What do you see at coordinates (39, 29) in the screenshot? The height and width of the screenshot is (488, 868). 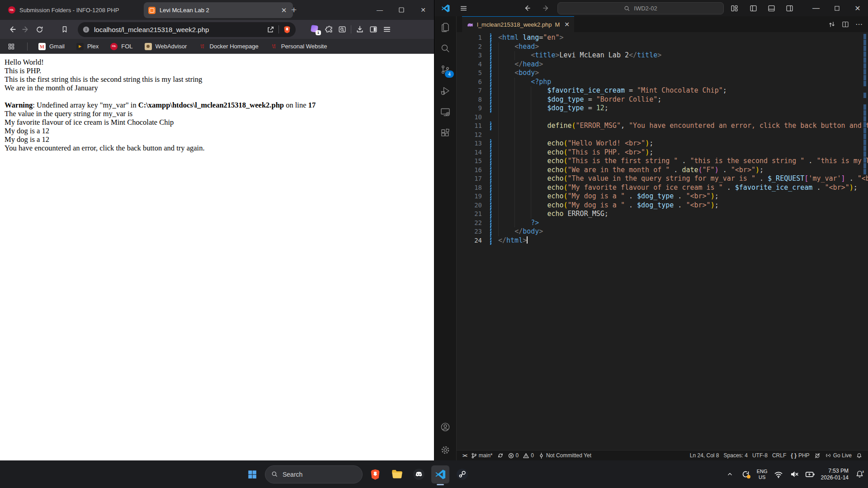 I see `reload-icon` at bounding box center [39, 29].